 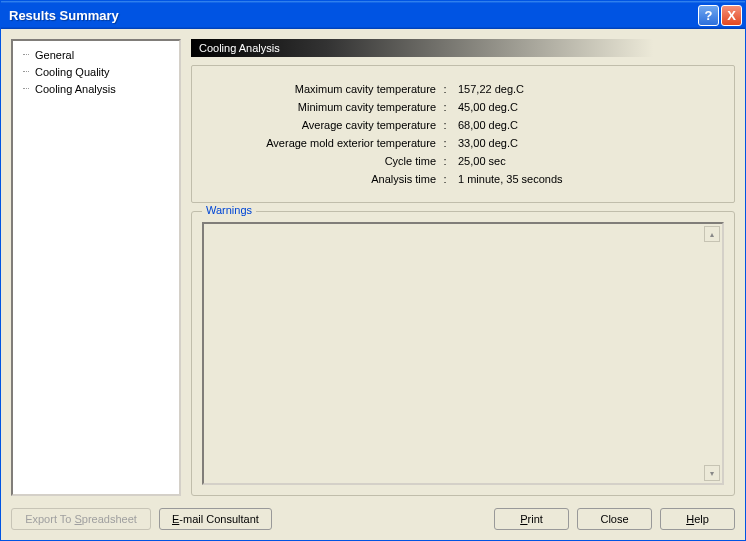 What do you see at coordinates (229, 210) in the screenshot?
I see `warnings-legend: Warnings` at bounding box center [229, 210].